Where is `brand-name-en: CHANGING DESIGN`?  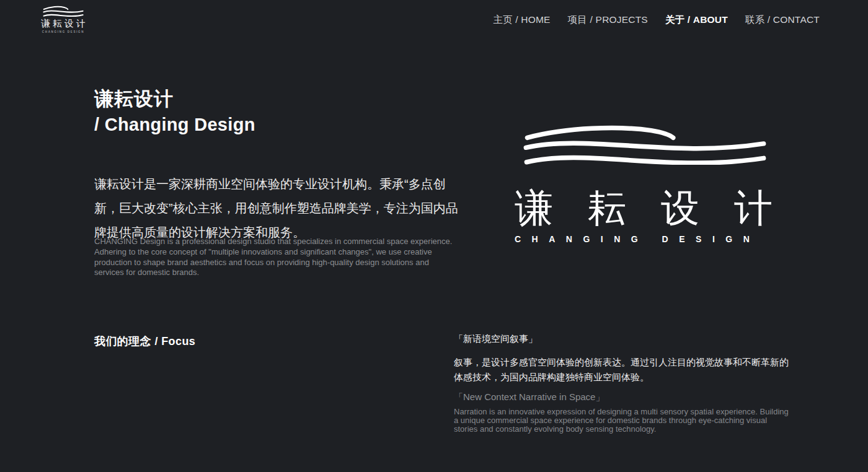 brand-name-en: CHANGING DESIGN is located at coordinates (63, 32).